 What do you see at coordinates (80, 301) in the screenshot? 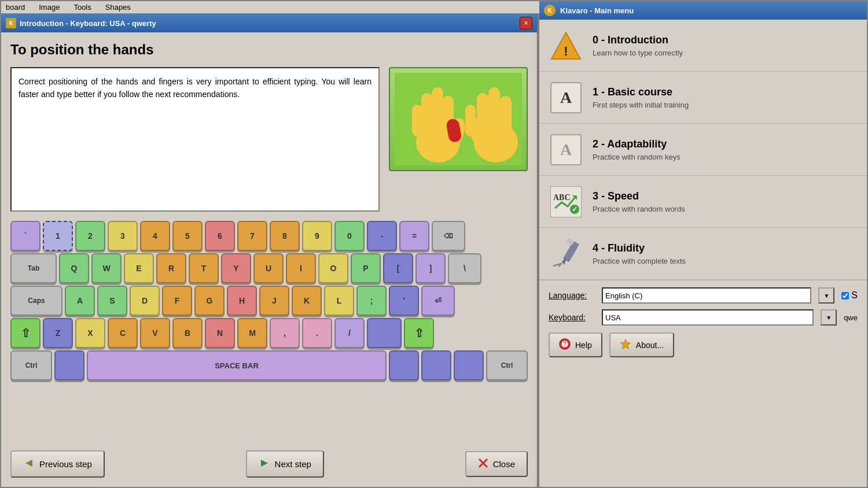
I see `key-a: A` at bounding box center [80, 301].